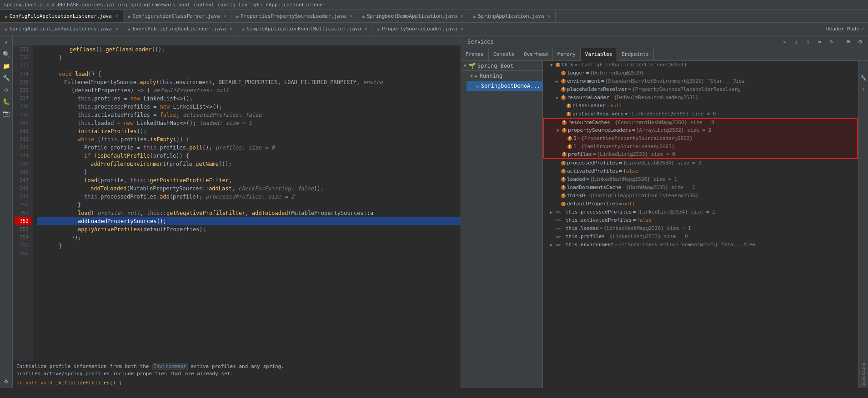 The image size is (868, 398). Describe the element at coordinates (843, 29) in the screenshot. I see `reader-mode-label: Reader Mode` at that location.